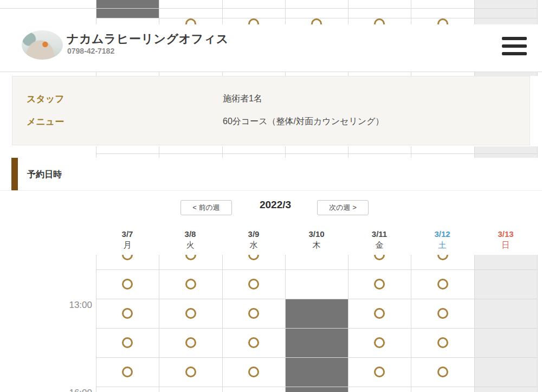  What do you see at coordinates (271, 48) in the screenshot?
I see `site-header: ナカムラヒーリングオフィス 0798-42-7182` at bounding box center [271, 48].